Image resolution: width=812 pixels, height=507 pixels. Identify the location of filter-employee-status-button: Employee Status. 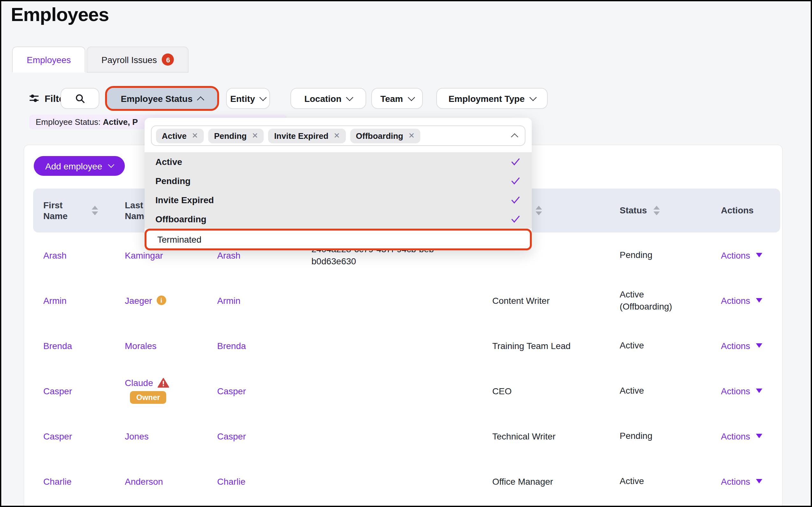
(162, 99).